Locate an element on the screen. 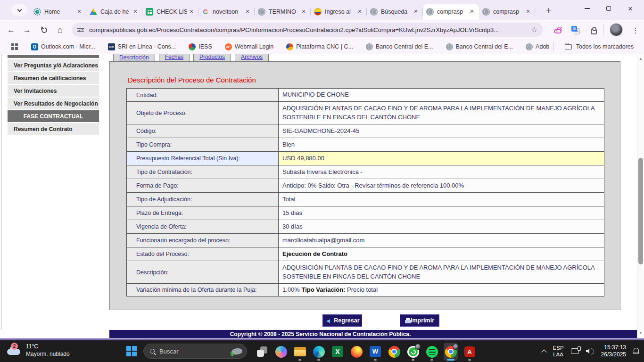 This screenshot has width=644, height=362. tab-title: TERMINO is located at coordinates (284, 12).